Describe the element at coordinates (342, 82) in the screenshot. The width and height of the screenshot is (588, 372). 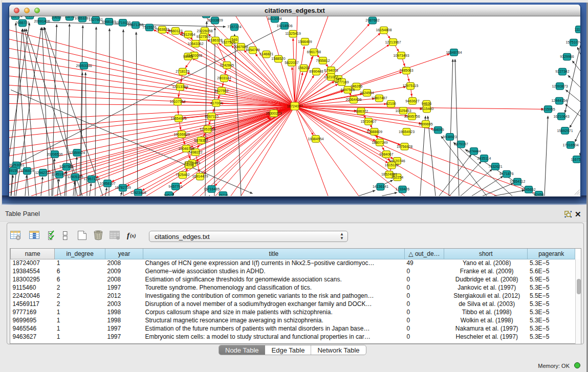
I see `svg-text: 9777169` at that location.